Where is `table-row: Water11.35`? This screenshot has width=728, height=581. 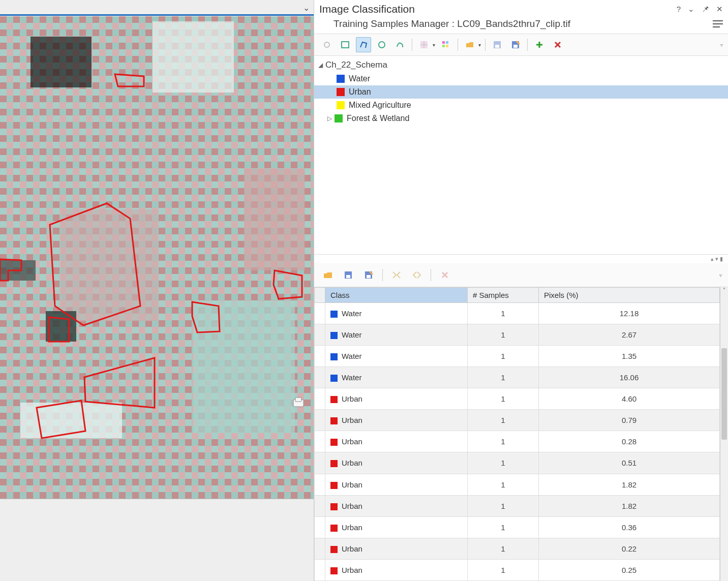 table-row: Water11.35 is located at coordinates (518, 356).